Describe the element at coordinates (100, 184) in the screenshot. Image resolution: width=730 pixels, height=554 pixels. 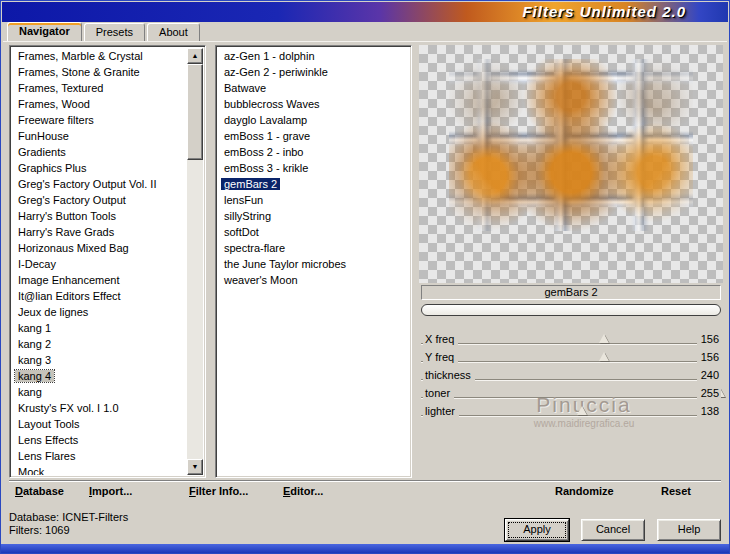
I see `list-item: Greg's Factory Output Vol. II` at that location.